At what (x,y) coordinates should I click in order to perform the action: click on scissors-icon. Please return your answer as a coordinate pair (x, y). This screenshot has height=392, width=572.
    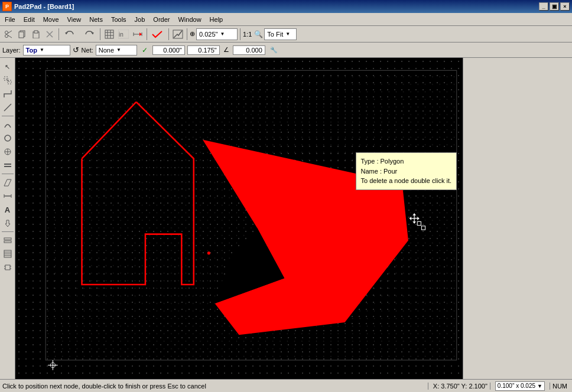
    Looking at the image, I should click on (9, 34).